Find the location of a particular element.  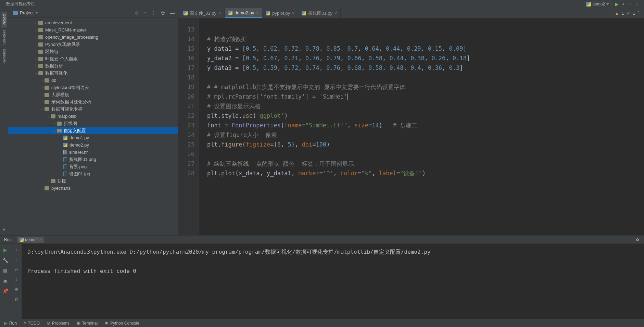

tab-label: Problems is located at coordinates (61, 323).